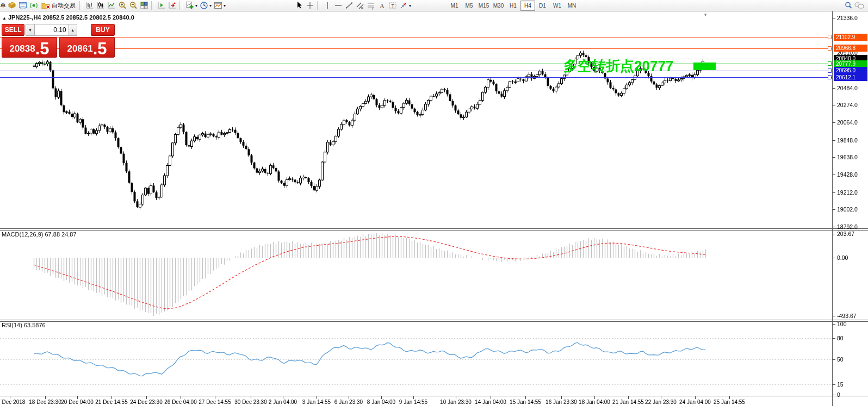  I want to click on price-axis: 21336.020910.020484.020274.020064.019848…, so click(851, 209).